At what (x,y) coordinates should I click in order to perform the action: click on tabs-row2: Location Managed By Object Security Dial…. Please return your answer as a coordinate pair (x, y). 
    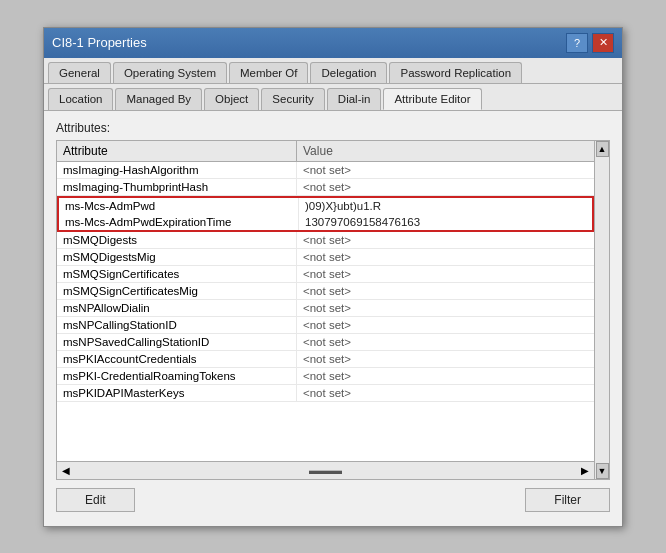
    Looking at the image, I should click on (333, 98).